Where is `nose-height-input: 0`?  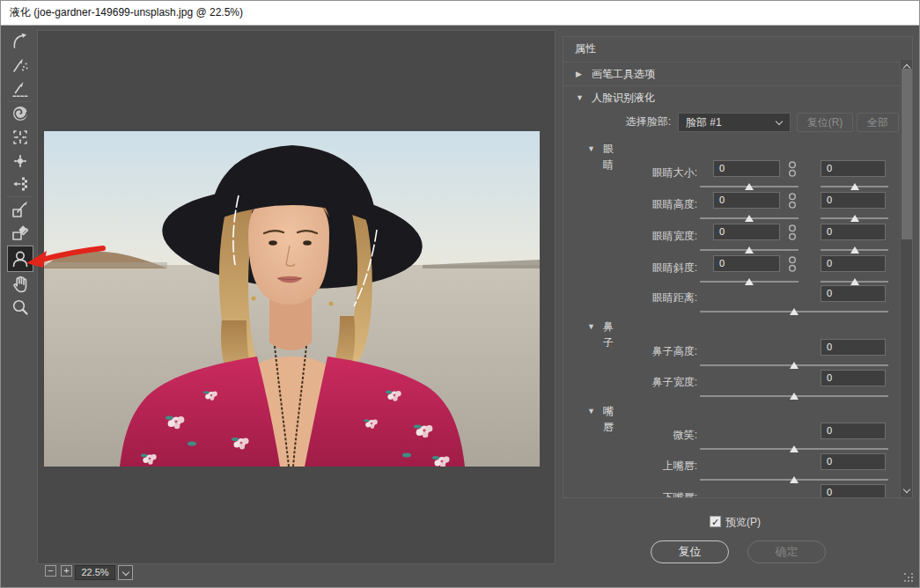
nose-height-input: 0 is located at coordinates (853, 347).